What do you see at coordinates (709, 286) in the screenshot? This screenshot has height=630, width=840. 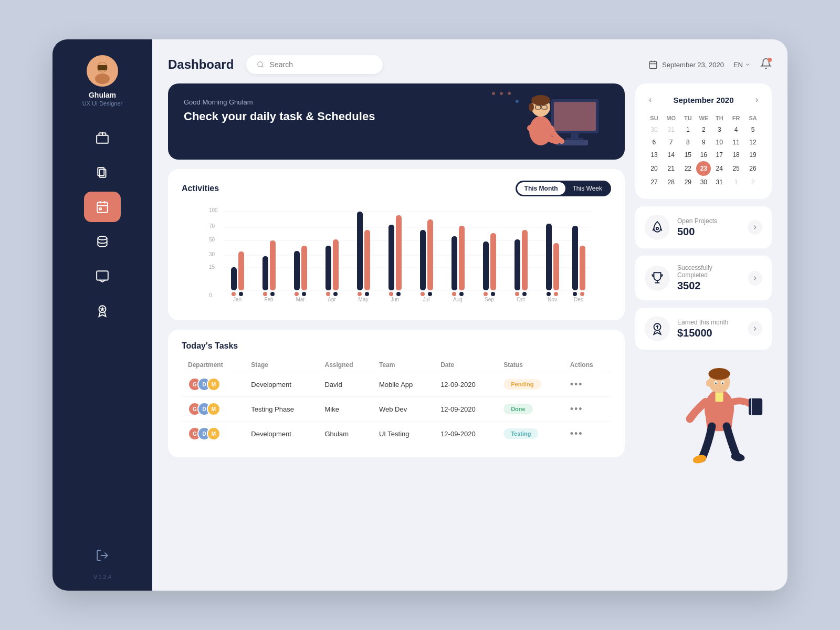 I see `completed-value: 3502` at bounding box center [709, 286].